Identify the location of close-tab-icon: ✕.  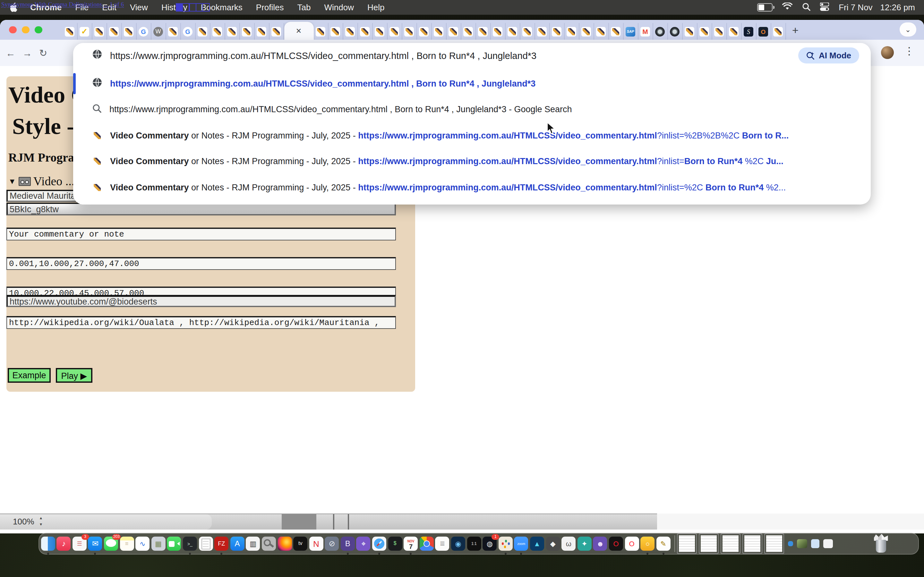
(299, 31).